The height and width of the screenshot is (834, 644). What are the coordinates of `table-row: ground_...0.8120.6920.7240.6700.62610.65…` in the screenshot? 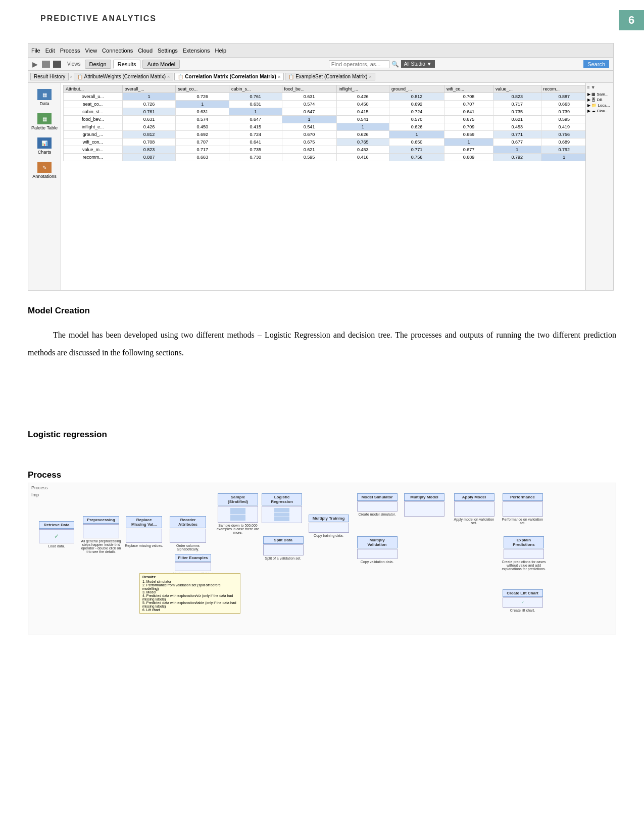 It's located at (325, 134).